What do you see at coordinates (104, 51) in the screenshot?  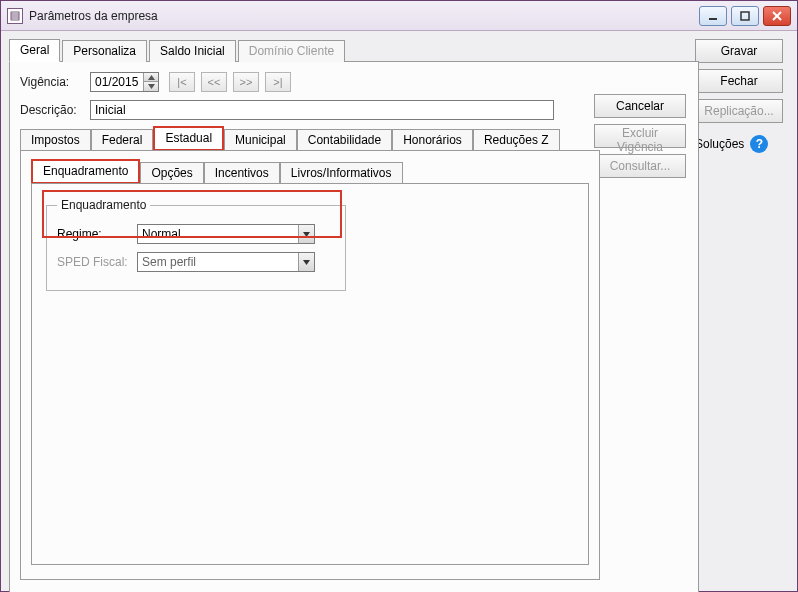 I see `tab-personaliza: Personaliza` at bounding box center [104, 51].